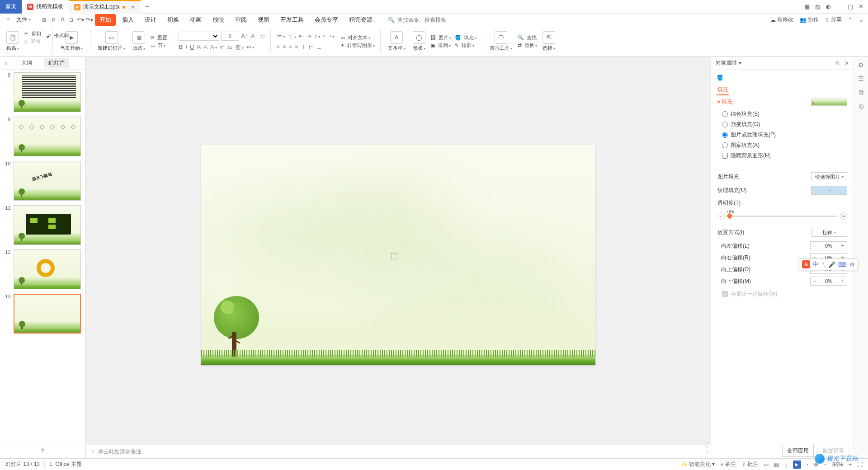 This screenshot has height=470, width=868. Describe the element at coordinates (255, 36) in the screenshot. I see `decrease-font-icon: A⁻` at that location.